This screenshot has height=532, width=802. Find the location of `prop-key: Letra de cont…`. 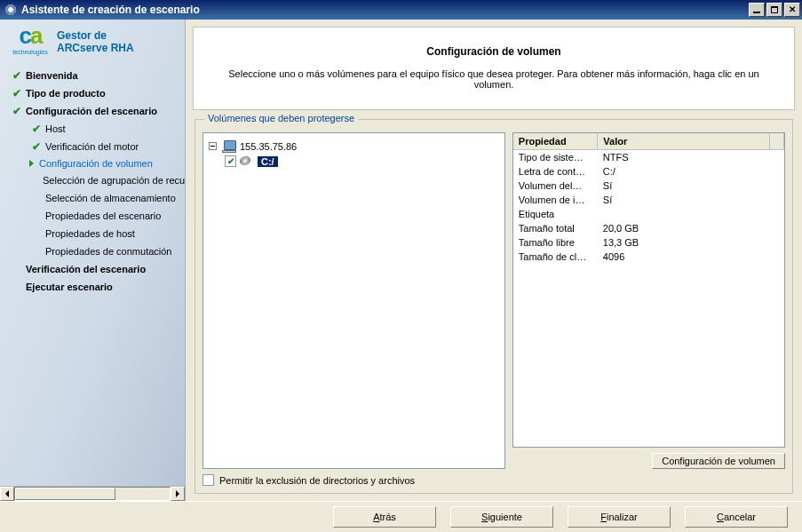

prop-key: Letra de cont… is located at coordinates (556, 171).